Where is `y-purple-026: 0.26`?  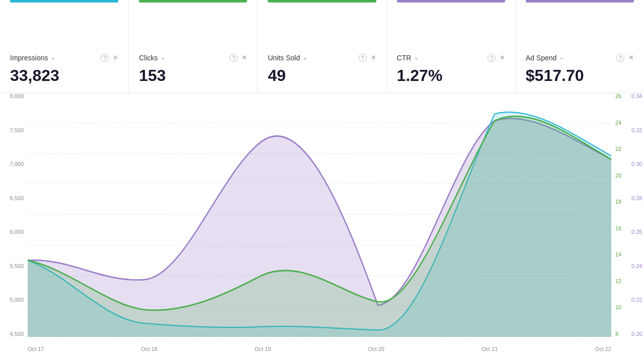
y-purple-026: 0.26 is located at coordinates (637, 232).